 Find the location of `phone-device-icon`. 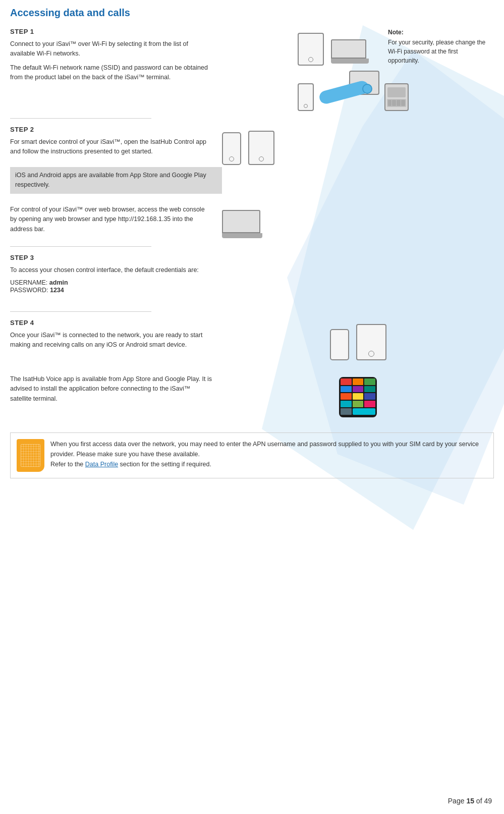

phone-device-icon is located at coordinates (306, 97).